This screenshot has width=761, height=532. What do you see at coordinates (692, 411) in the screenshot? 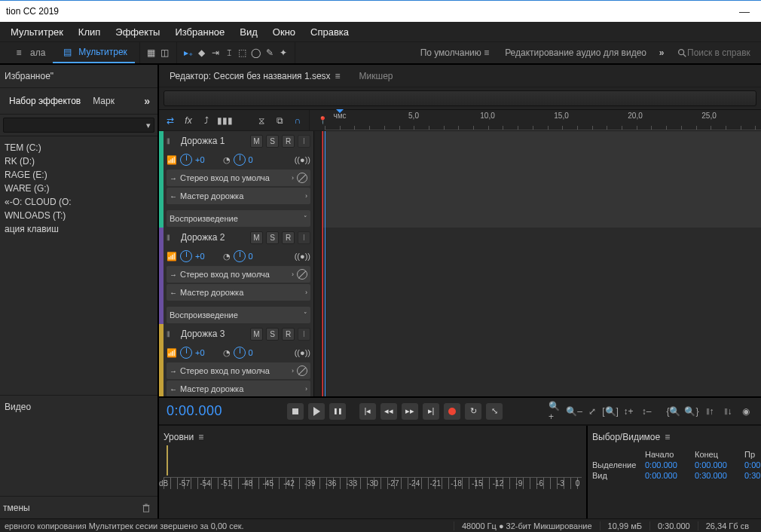
I see `zoom-out-point-icon: 🔍}` at bounding box center [692, 411].